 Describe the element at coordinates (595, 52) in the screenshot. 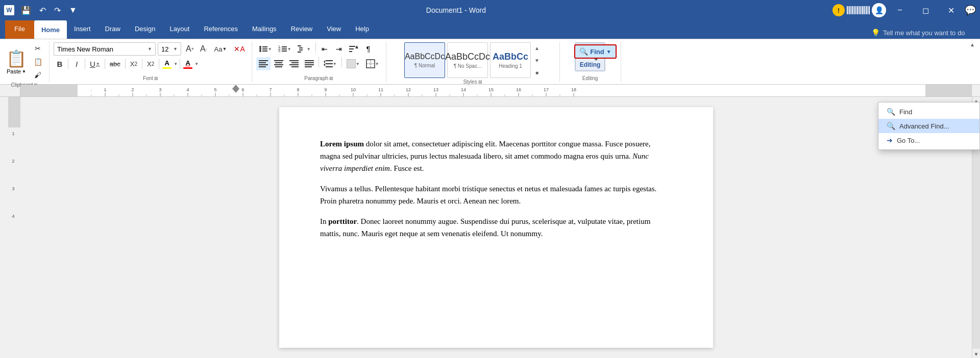

I see `find-button: 🔍 Find ▼` at that location.